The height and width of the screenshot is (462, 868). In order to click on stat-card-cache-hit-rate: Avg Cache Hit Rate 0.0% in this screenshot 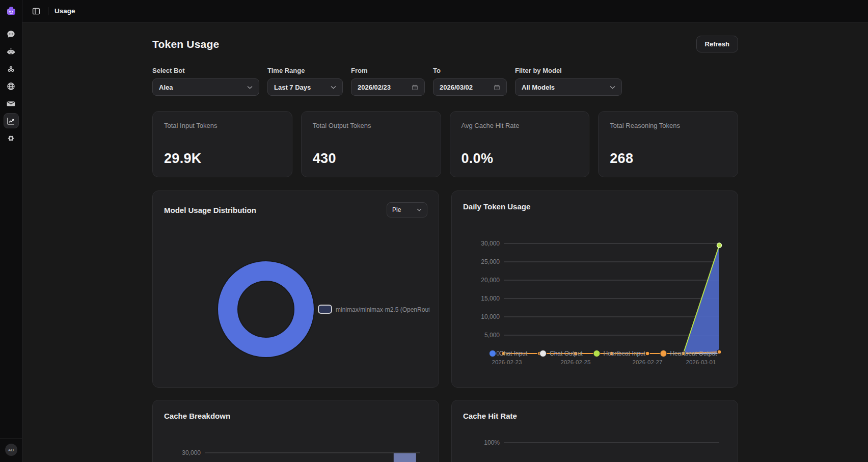, I will do `click(520, 144)`.